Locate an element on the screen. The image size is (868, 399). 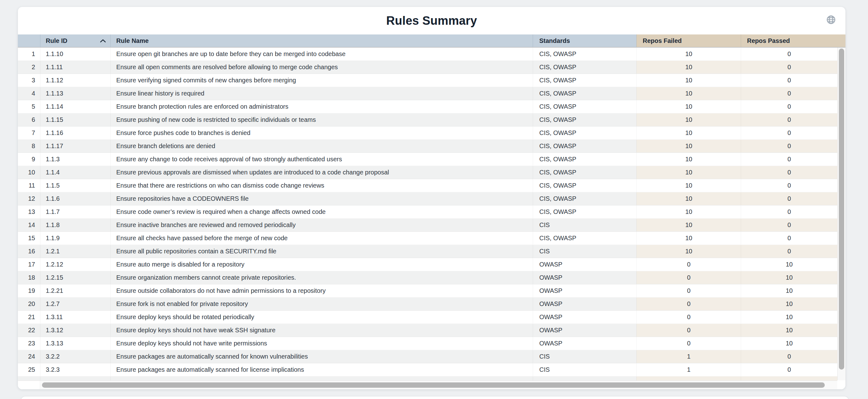
vertical-scrollbar-thumb is located at coordinates (842, 209).